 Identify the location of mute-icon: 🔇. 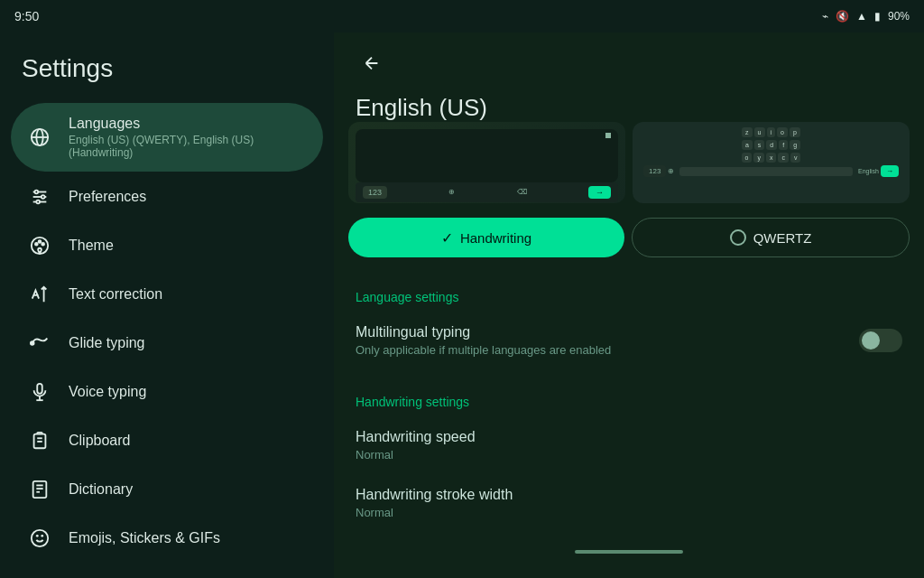
(843, 16).